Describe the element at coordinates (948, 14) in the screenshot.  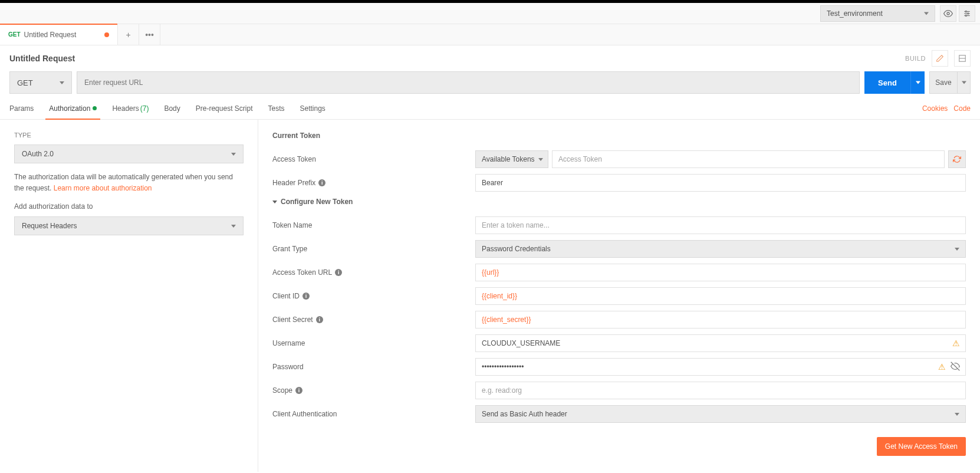
I see `eye-icon` at that location.